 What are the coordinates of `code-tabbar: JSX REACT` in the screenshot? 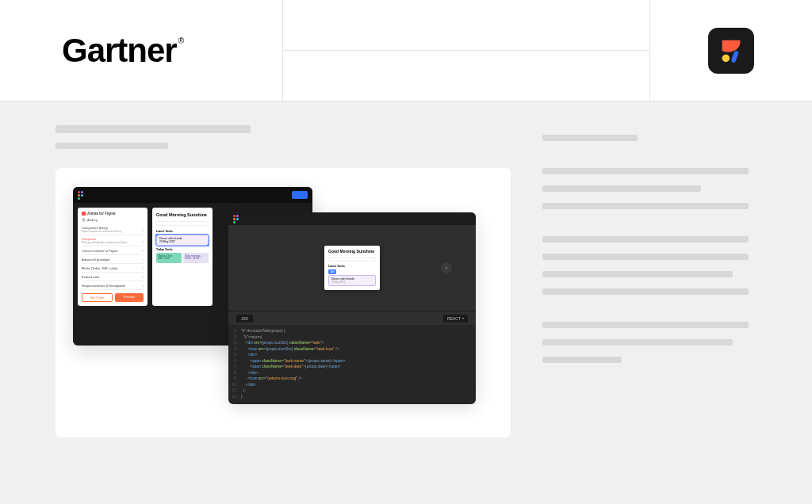 It's located at (352, 318).